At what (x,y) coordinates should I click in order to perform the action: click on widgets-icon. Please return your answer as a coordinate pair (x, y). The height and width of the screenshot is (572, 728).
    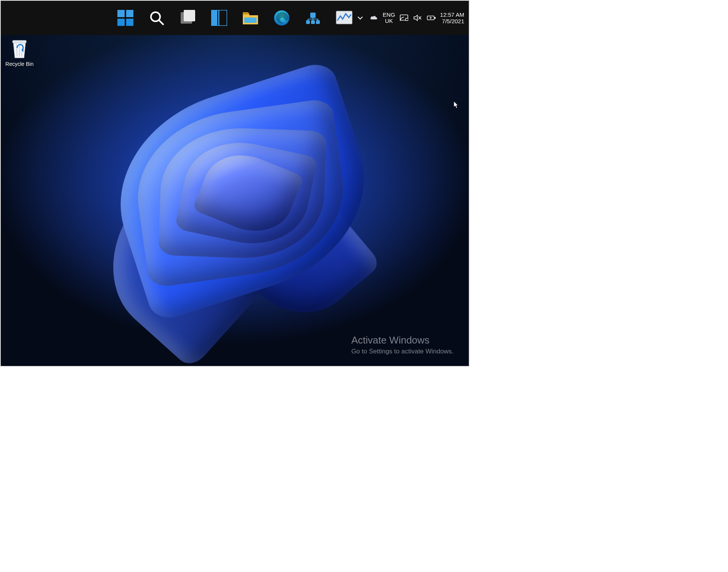
    Looking at the image, I should click on (219, 18).